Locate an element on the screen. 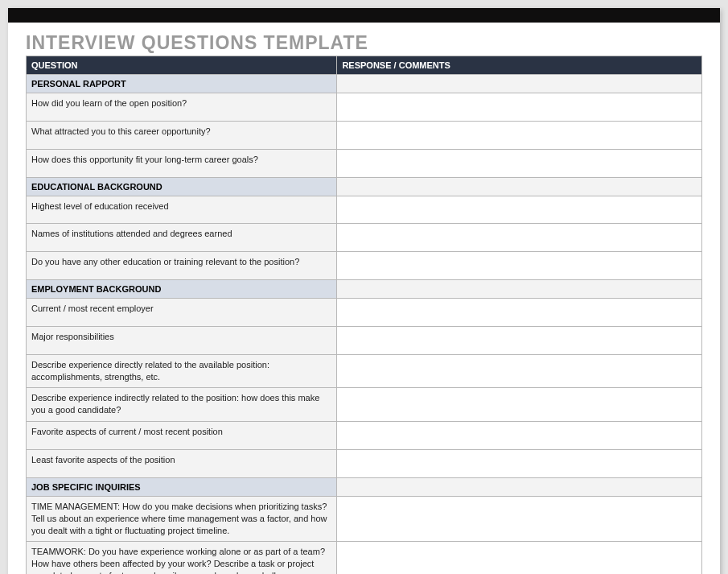 The image size is (728, 574). question-text: Major responsibilities is located at coordinates (182, 340).